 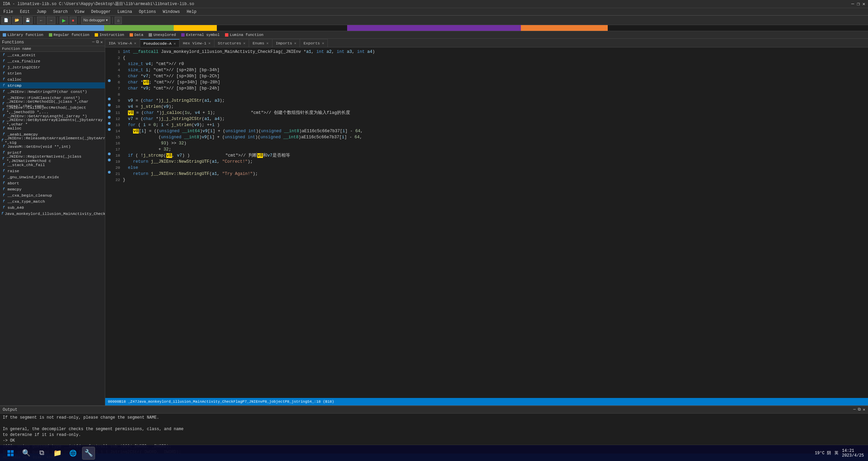 I want to click on menu-edit: Edit, so click(x=25, y=12).